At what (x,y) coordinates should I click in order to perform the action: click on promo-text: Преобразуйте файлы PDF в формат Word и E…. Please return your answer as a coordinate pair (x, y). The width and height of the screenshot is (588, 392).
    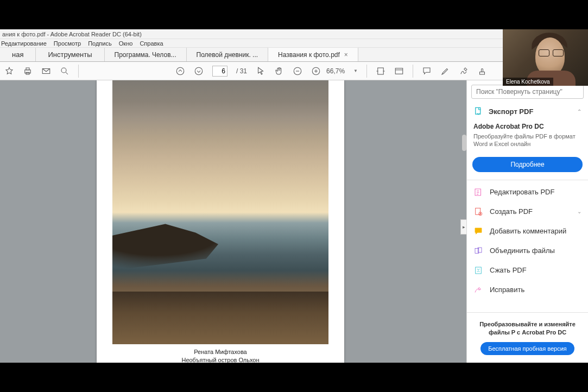
    Looking at the image, I should click on (528, 140).